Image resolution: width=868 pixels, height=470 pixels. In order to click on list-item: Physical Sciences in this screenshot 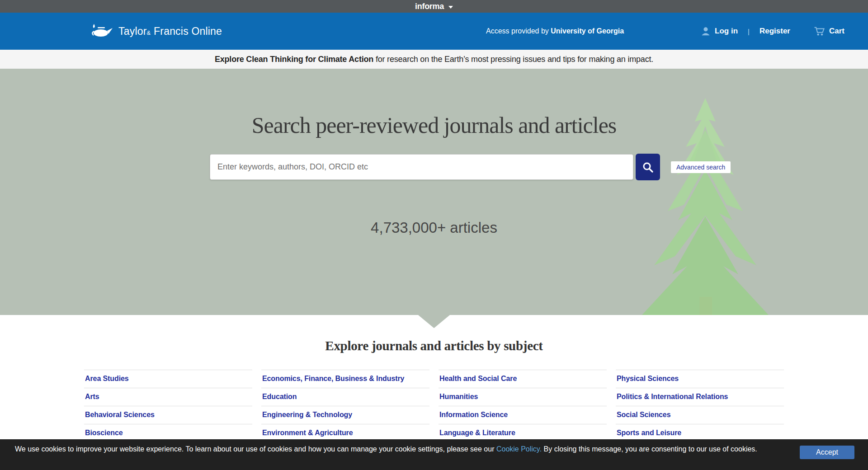, I will do `click(700, 379)`.